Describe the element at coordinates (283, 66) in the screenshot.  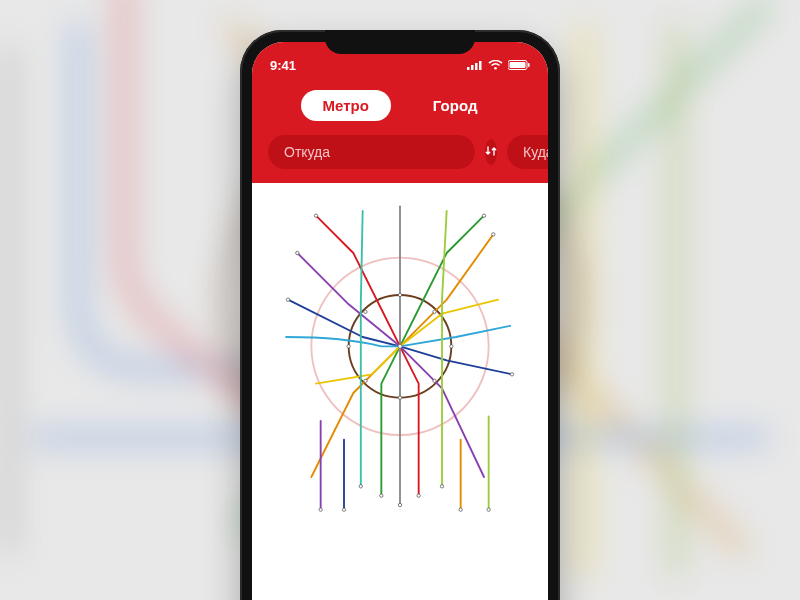
I see `status-time: 9:41` at that location.